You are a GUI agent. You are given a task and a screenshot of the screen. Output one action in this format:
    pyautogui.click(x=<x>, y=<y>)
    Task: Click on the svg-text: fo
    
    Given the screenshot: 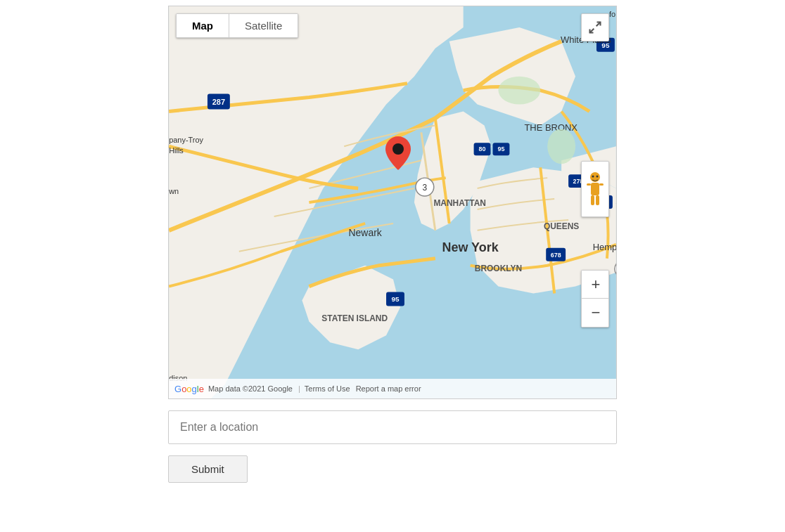 What is the action you would take?
    pyautogui.click(x=612, y=14)
    